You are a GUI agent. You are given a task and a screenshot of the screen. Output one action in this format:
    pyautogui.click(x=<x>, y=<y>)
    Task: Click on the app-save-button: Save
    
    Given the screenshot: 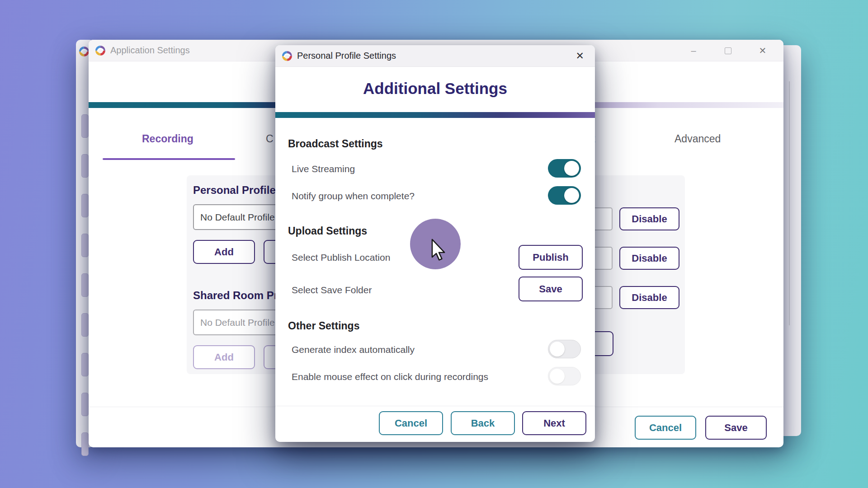 What is the action you would take?
    pyautogui.click(x=736, y=427)
    